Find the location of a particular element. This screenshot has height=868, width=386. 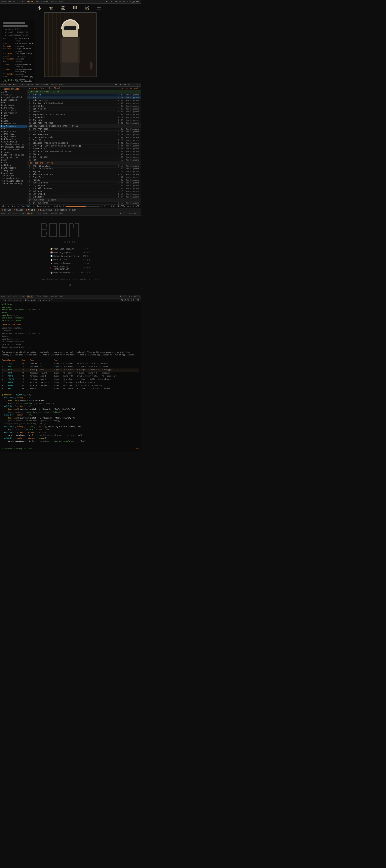

sidebar-artist-bowie: David Bowie is located at coordinates (13, 105).